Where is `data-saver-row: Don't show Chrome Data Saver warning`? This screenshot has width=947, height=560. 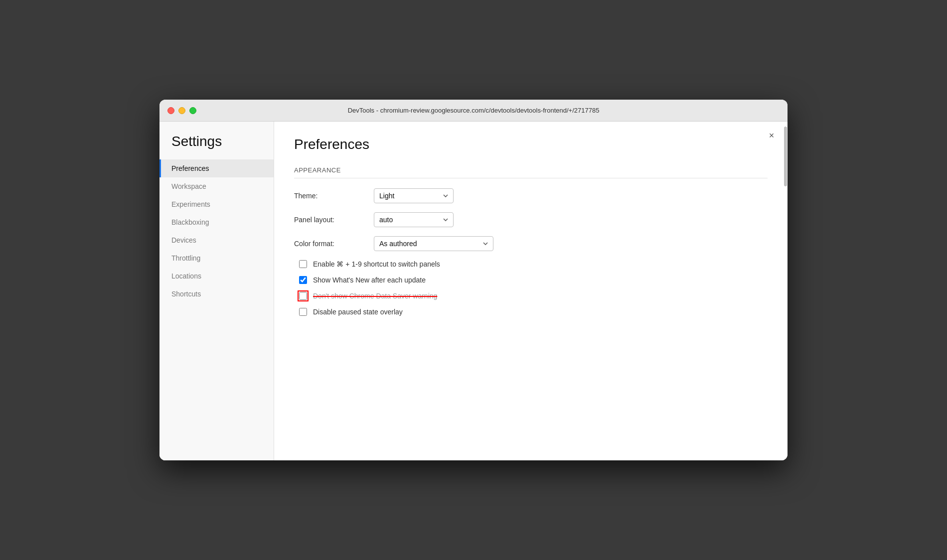
data-saver-row: Don't show Chrome Data Saver warning is located at coordinates (533, 296).